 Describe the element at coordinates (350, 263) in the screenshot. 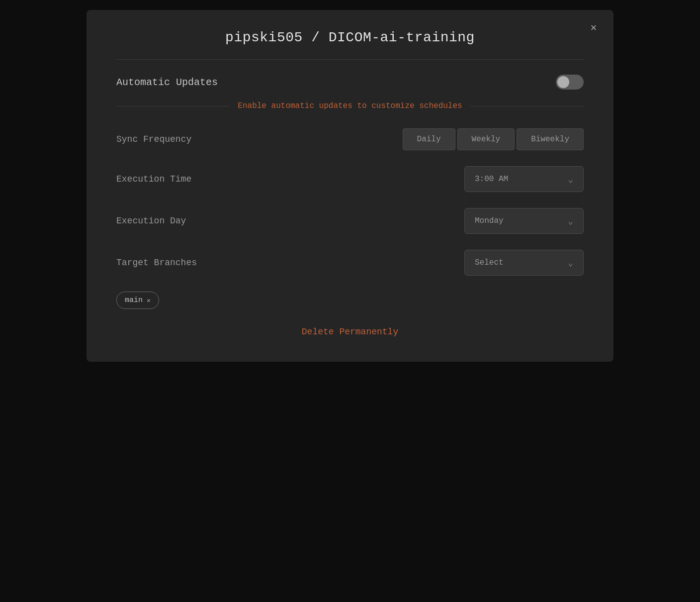

I see `target-branches-row: Target Branches Select ⌄` at that location.